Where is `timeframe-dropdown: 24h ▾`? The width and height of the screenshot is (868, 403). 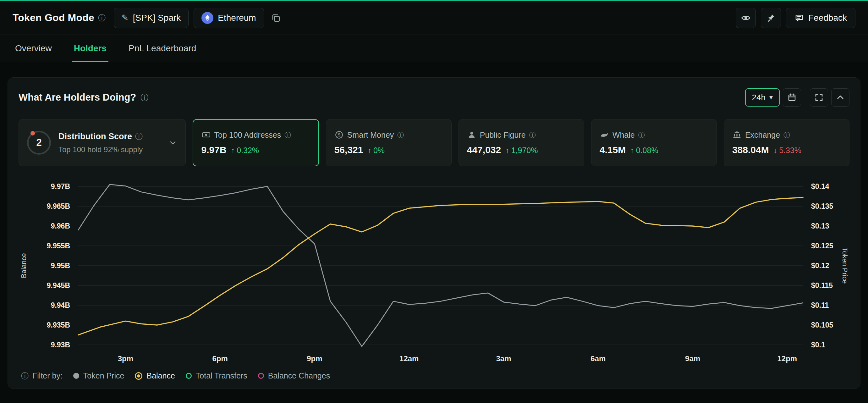
timeframe-dropdown: 24h ▾ is located at coordinates (762, 97).